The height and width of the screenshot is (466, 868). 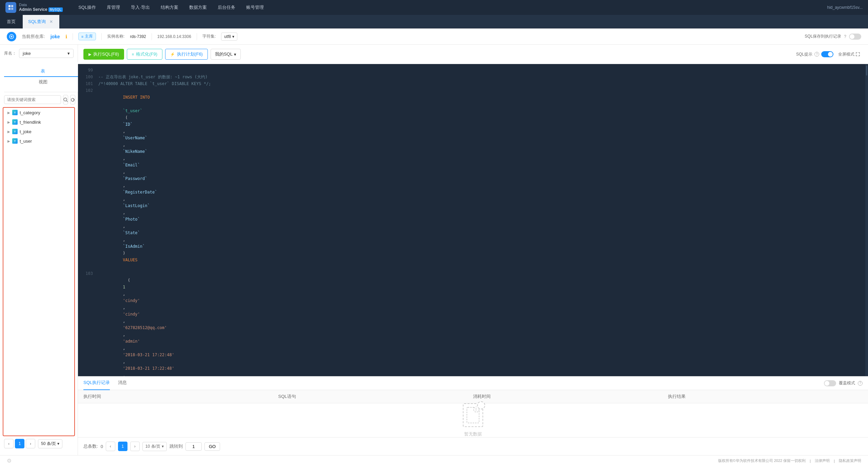 What do you see at coordinates (155, 447) in the screenshot?
I see `per-page-select: 10 条/页 ▾` at bounding box center [155, 447].